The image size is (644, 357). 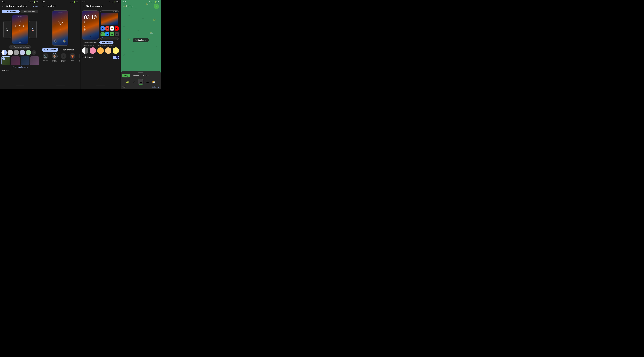 I want to click on play-store-icon: ▶, so click(x=102, y=29).